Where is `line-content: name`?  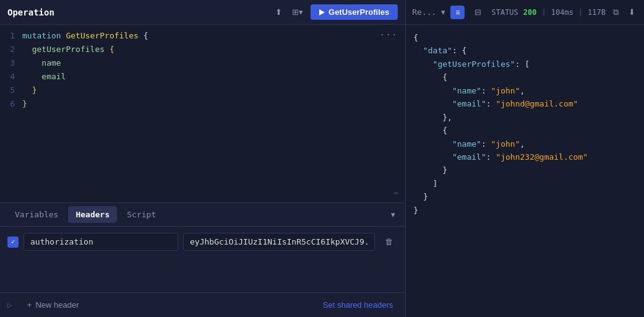 line-content: name is located at coordinates (214, 63).